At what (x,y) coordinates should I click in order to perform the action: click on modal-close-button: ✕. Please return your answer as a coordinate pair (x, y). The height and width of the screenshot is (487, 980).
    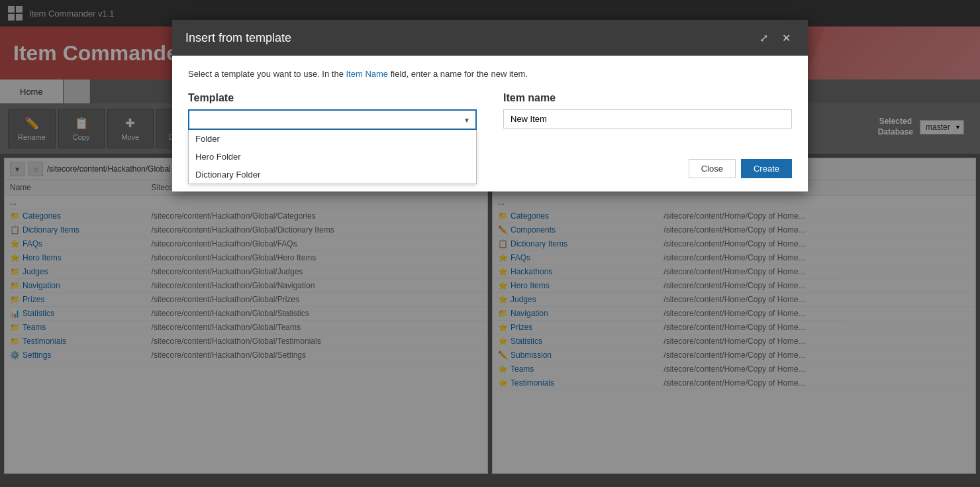
    Looking at the image, I should click on (786, 38).